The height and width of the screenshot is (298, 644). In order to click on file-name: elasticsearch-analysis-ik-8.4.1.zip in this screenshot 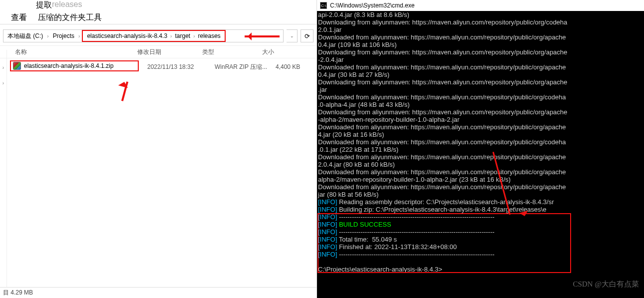, I will do `click(69, 66)`.